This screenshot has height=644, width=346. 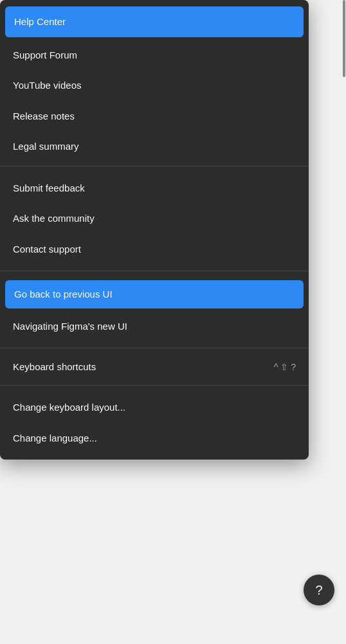 I want to click on menu-item-navigating-figma: Navigating Figma's new UI, so click(x=154, y=326).